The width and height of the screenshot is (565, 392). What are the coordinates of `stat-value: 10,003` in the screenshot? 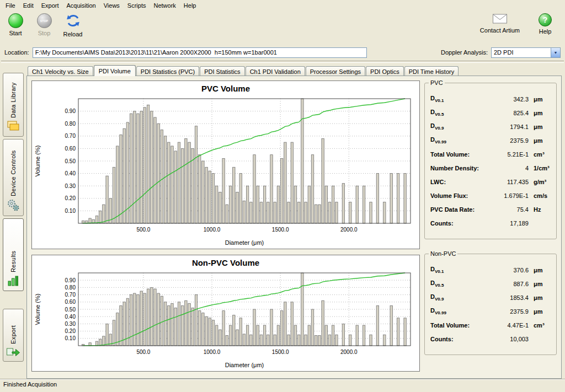 It's located at (509, 339).